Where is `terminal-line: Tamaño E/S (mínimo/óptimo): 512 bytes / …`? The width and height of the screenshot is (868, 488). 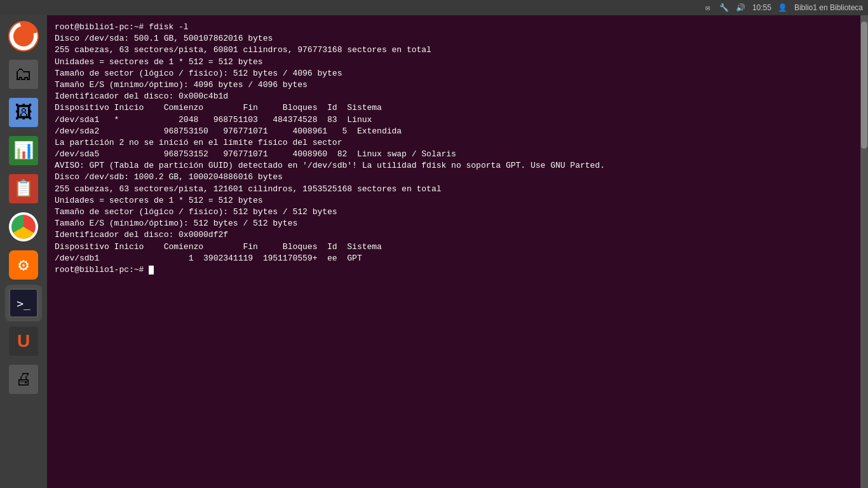
terminal-line: Tamaño E/S (mínimo/óptimo): 512 bytes / … is located at coordinates (454, 224).